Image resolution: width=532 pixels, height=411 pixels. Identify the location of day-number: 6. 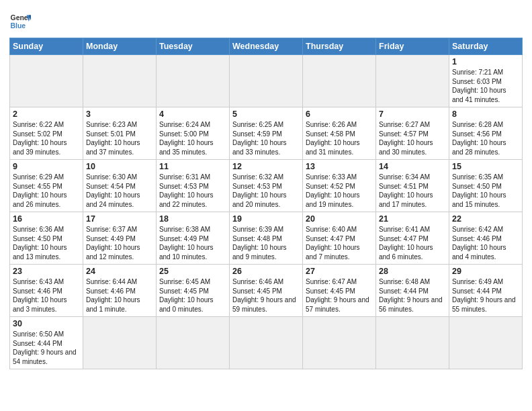
(339, 114).